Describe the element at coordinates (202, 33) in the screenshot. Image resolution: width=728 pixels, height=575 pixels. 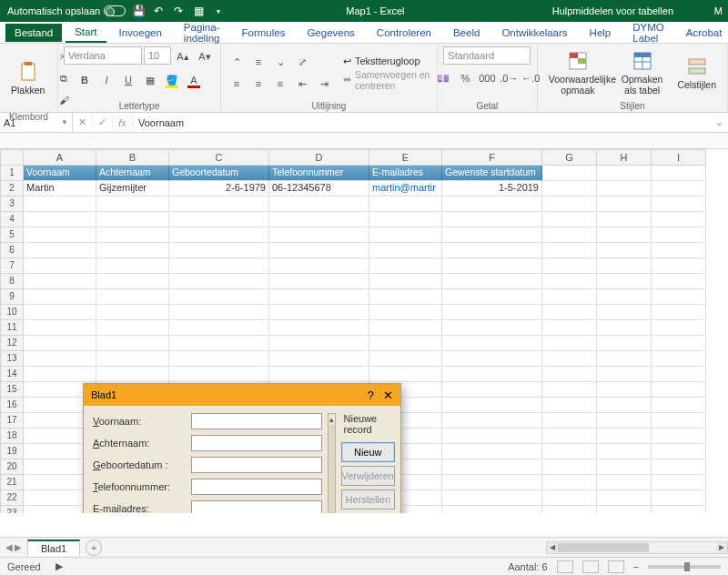
I see `tab-pagina-indeling: Pagina-indeling` at that location.